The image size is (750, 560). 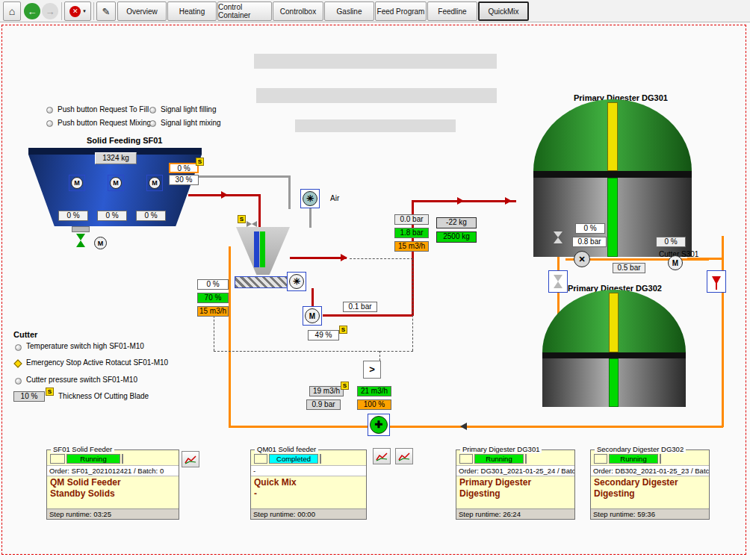 I want to click on pump-speed-pct: 49 %, so click(x=323, y=335).